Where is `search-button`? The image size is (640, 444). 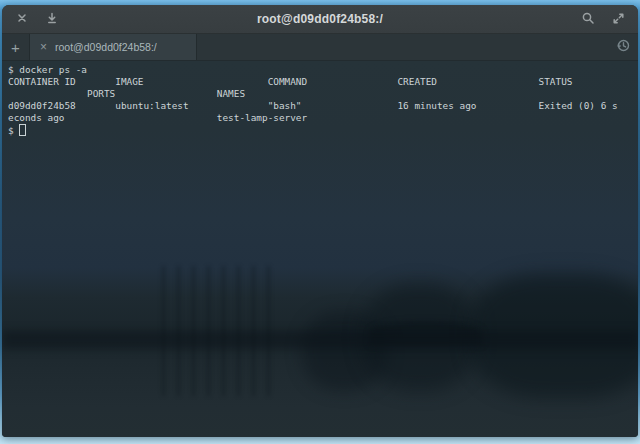
search-button is located at coordinates (588, 19).